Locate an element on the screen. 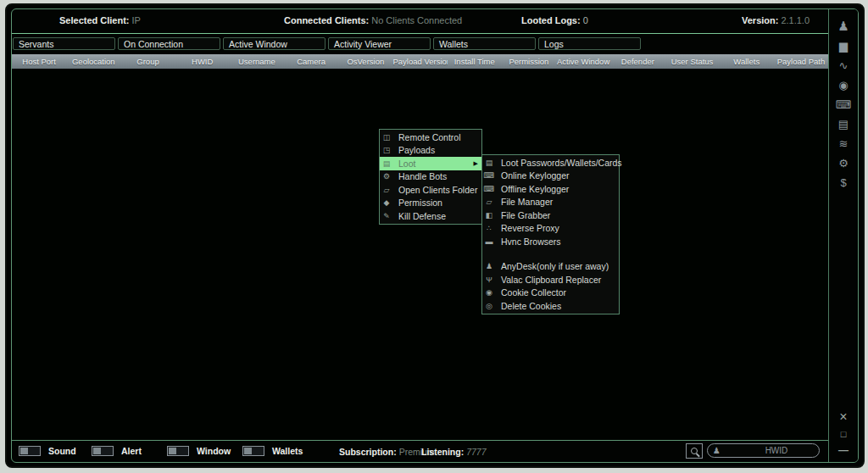 Image resolution: width=868 pixels, height=473 pixels. subscription-label: Subscription: is located at coordinates (368, 452).